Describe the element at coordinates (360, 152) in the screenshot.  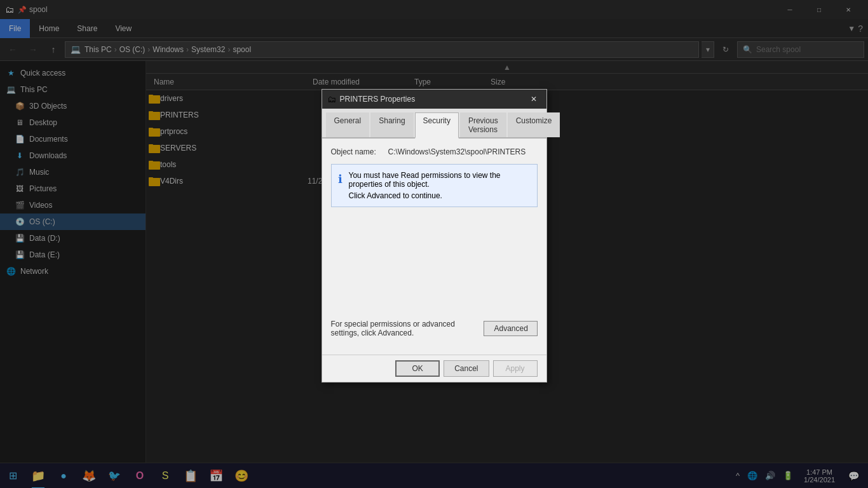
I see `object-name-label: Object name:` at that location.